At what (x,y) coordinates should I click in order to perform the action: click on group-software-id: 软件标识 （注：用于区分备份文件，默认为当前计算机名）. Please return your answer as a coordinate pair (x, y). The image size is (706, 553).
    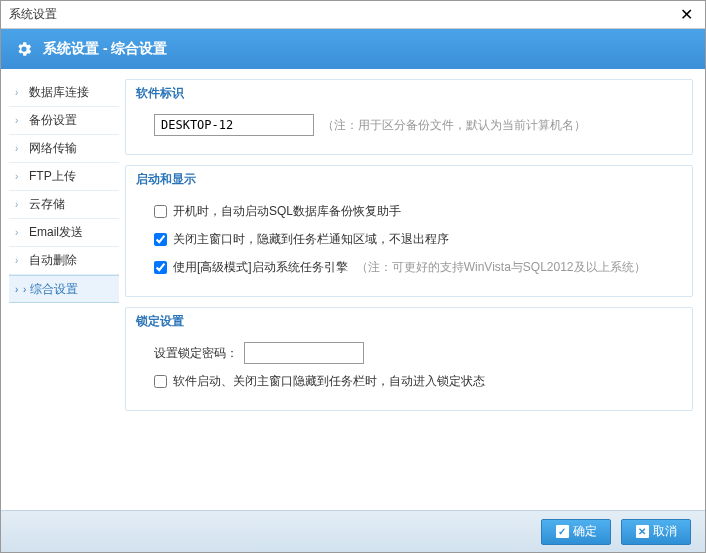
    Looking at the image, I should click on (409, 117).